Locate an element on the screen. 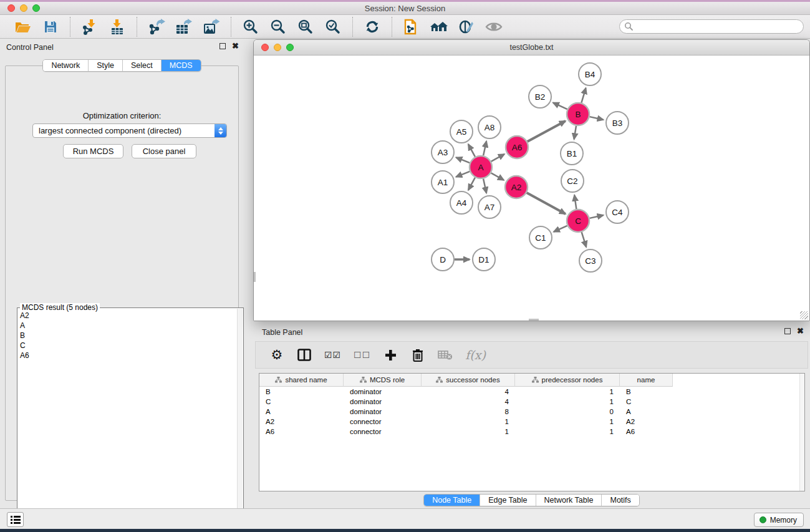  column-header-name: name is located at coordinates (646, 380).